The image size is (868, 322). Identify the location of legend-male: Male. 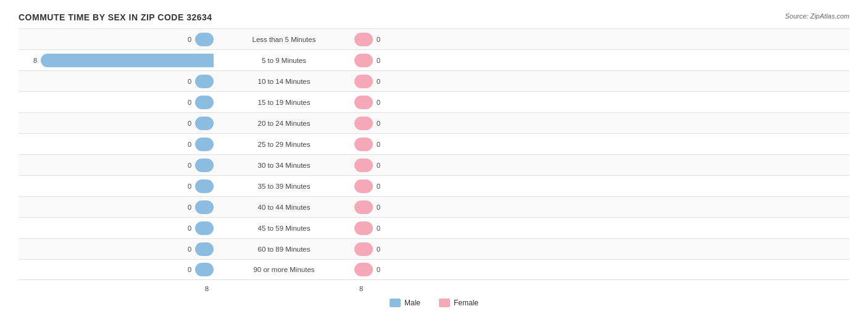
(405, 303).